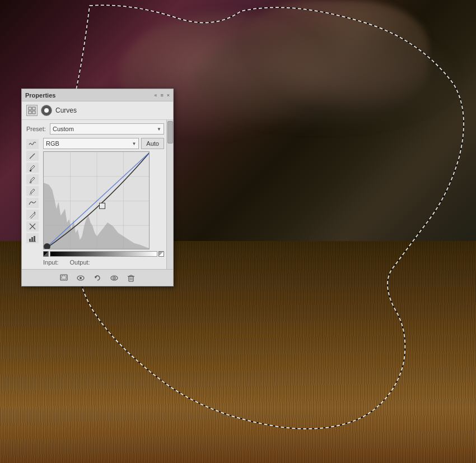  Describe the element at coordinates (104, 143) in the screenshot. I see `channel-row: RGB ▼ Auto` at that location.